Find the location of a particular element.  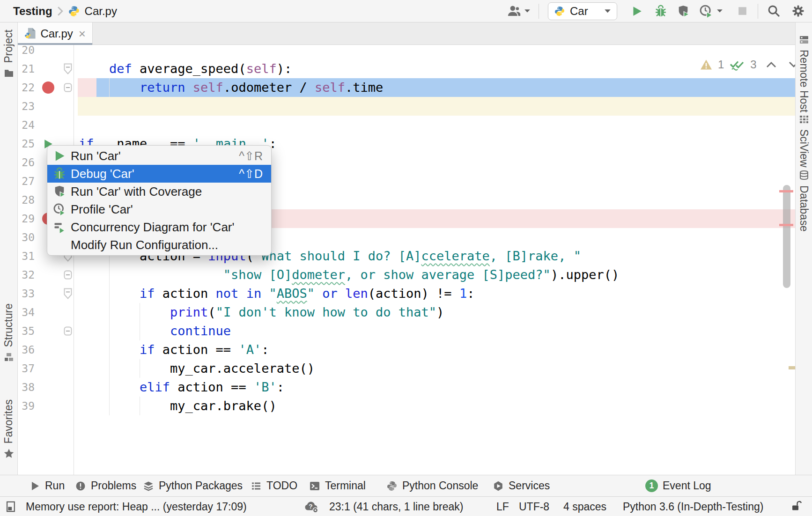

editor-scrollbar is located at coordinates (787, 236).